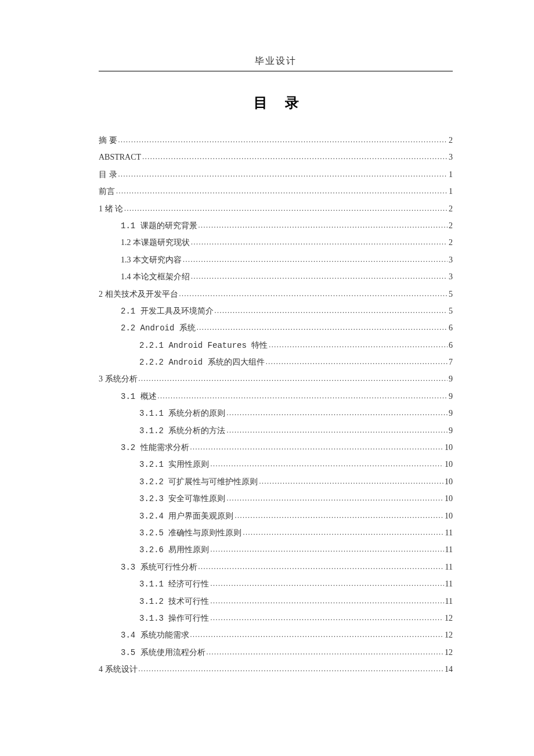 The width and height of the screenshot is (534, 756). I want to click on toc-entry: 2.1 开发工具及环境简介5, so click(276, 311).